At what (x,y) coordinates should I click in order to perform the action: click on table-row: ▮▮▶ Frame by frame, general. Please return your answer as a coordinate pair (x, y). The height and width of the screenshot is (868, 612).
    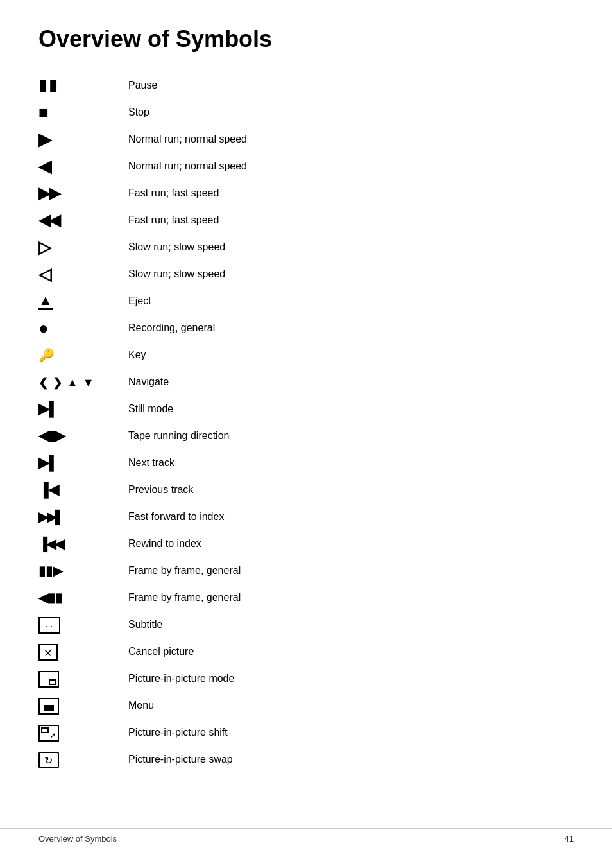
    Looking at the image, I should click on (306, 571).